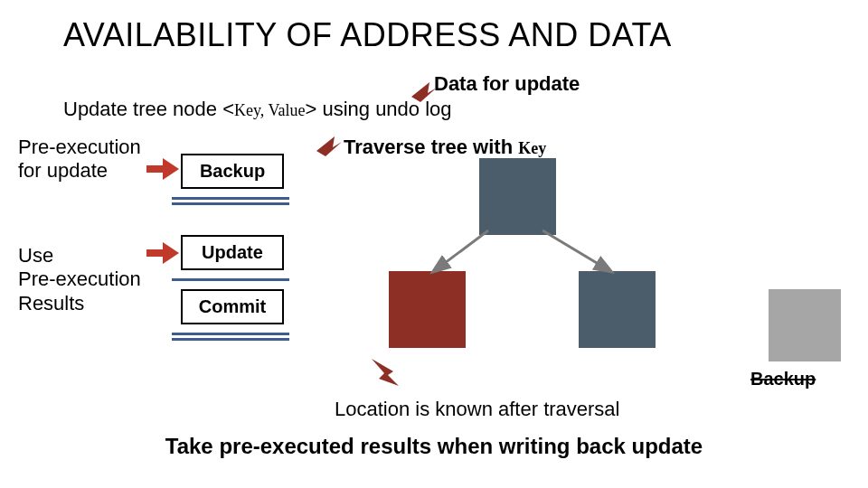 This screenshot has height=488, width=868. I want to click on traverse-key: Key, so click(532, 148).